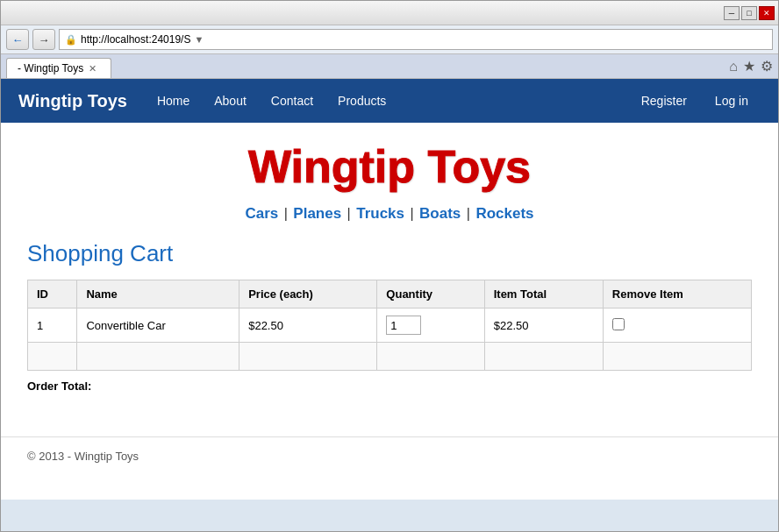 The height and width of the screenshot is (532, 779). I want to click on sep-4: |, so click(468, 214).